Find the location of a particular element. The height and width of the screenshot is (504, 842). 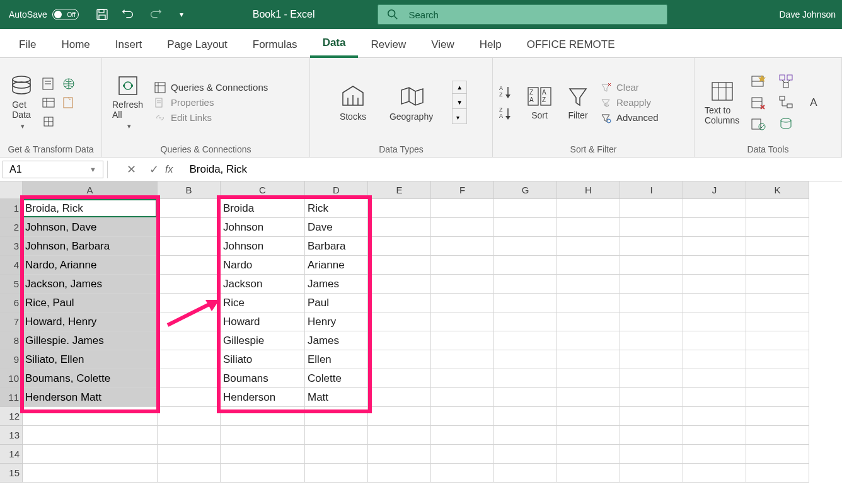

row-head: 4 is located at coordinates (11, 265).